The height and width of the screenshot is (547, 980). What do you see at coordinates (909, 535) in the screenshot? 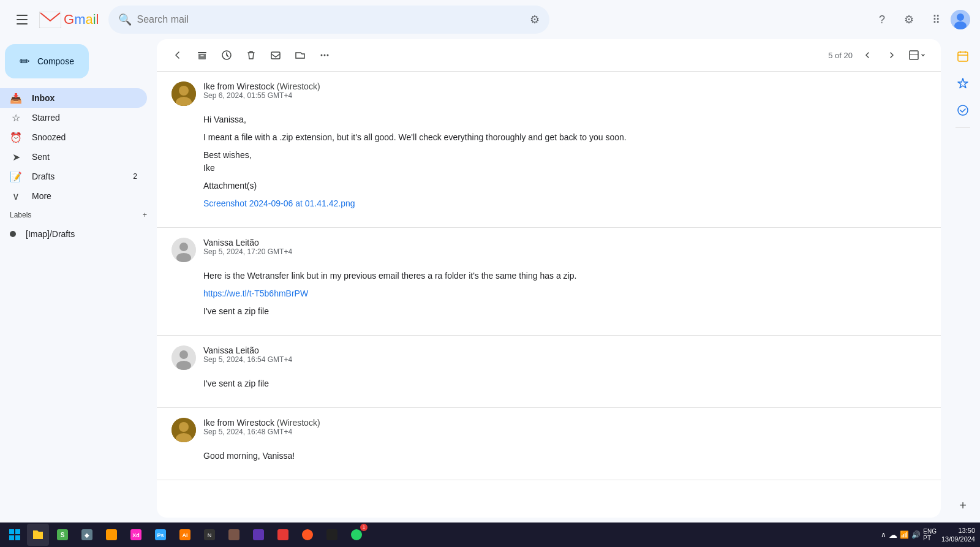
I see `taskbar-system-icons: ∧ ☁ 📶 🔊 ENG PT` at bounding box center [909, 535].